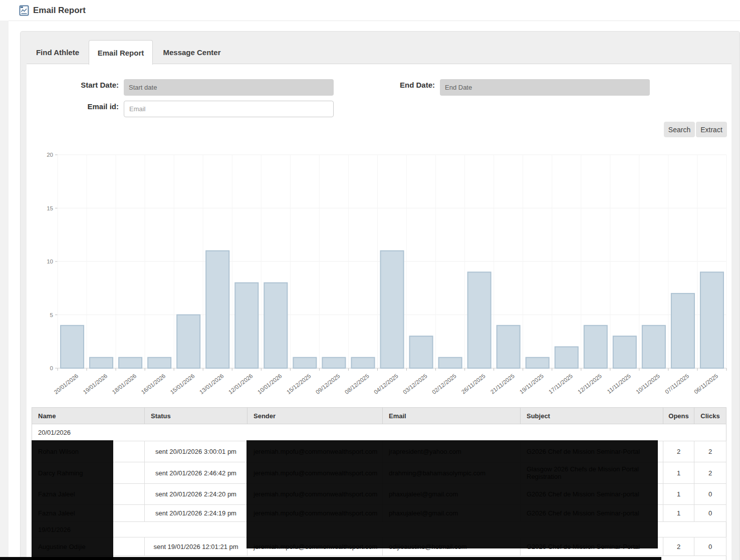  Describe the element at coordinates (88, 416) in the screenshot. I see `col-header-name: Name` at that location.